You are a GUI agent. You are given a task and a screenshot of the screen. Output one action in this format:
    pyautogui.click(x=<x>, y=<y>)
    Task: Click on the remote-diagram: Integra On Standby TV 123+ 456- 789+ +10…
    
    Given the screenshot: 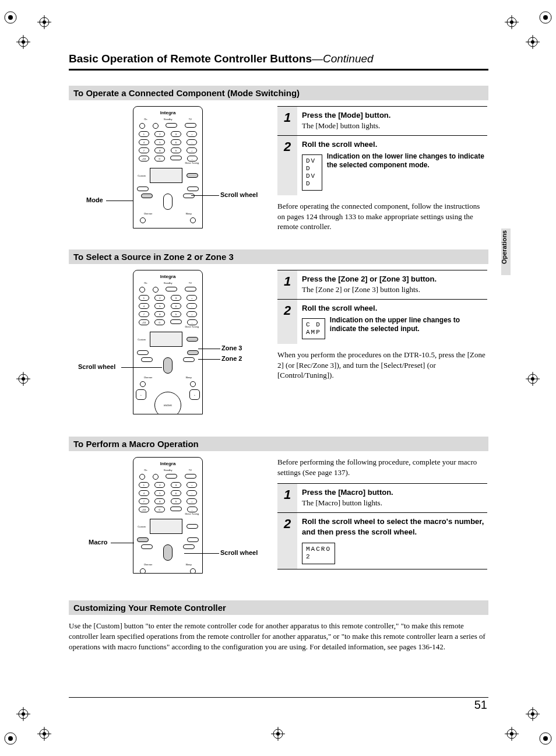 What is the action you would take?
    pyautogui.click(x=168, y=167)
    